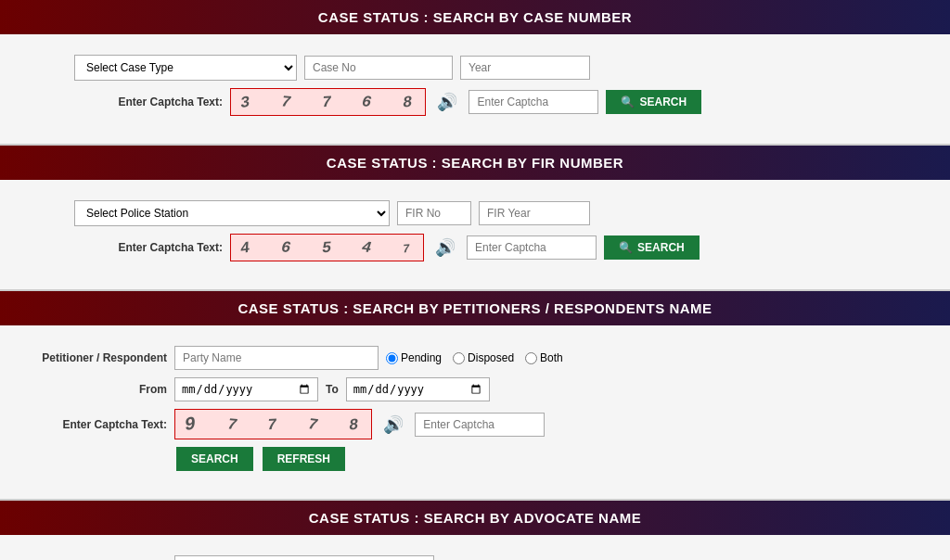  Describe the element at coordinates (328, 102) in the screenshot. I see `captcha-image-1: 3 7 7 6 8` at that location.